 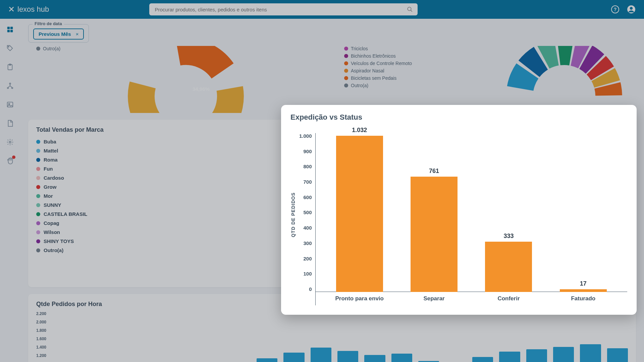 I want to click on bar-column: 333, so click(x=508, y=262).